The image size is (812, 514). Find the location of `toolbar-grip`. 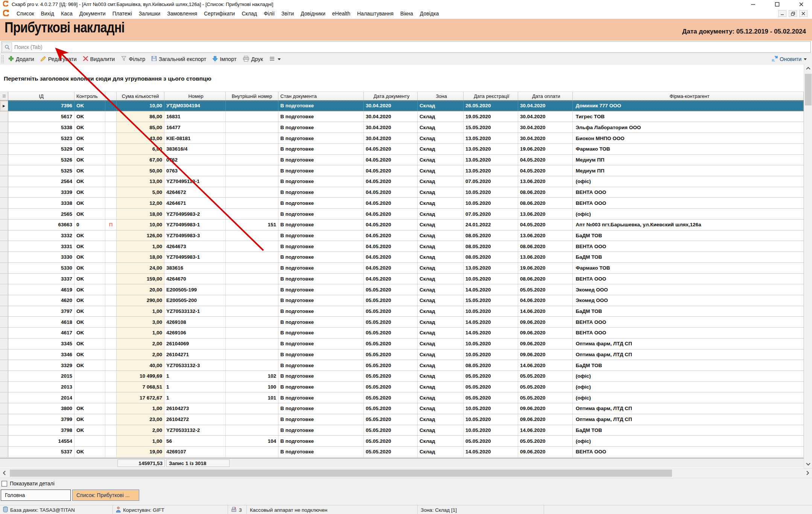

toolbar-grip is located at coordinates (2, 59).